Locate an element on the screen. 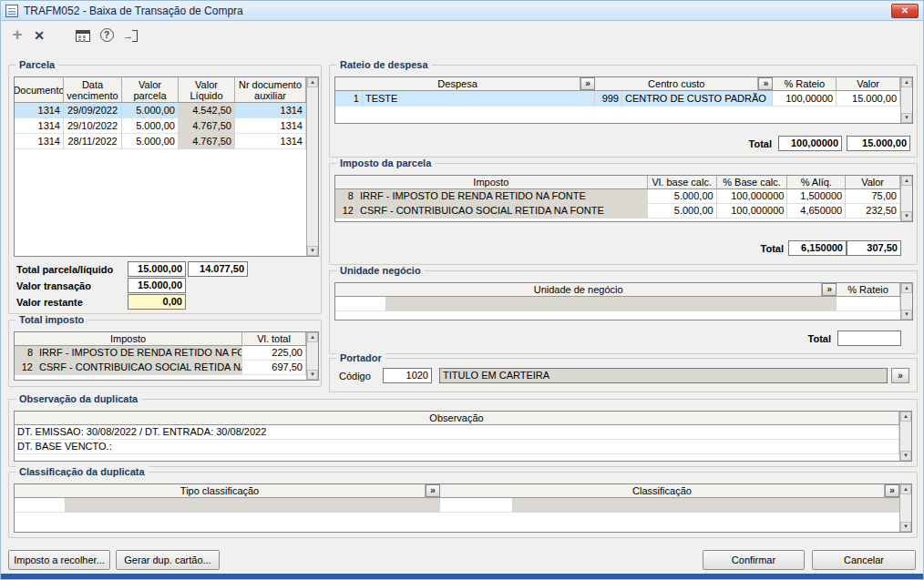  unidade-lookup-button: » is located at coordinates (829, 290).